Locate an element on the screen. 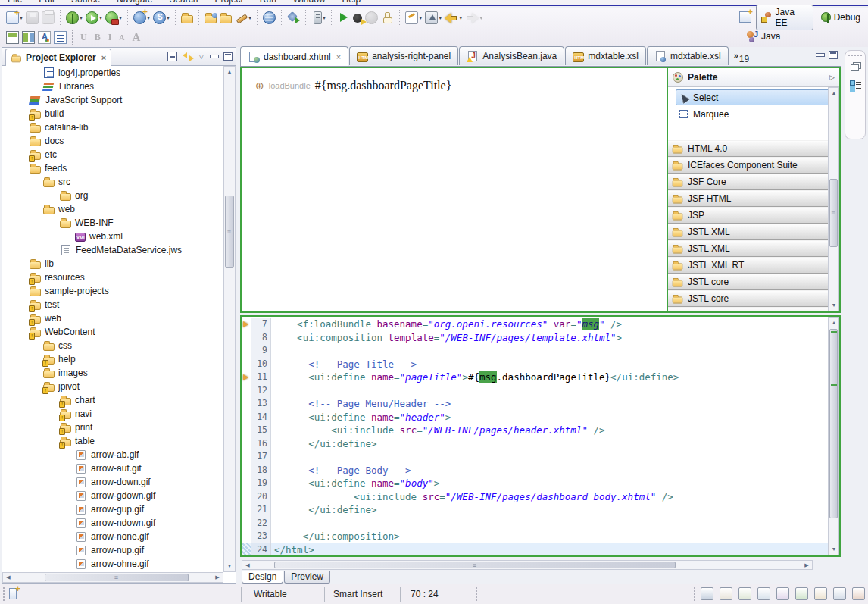  new-wizard-button: ▾ is located at coordinates (14, 17).